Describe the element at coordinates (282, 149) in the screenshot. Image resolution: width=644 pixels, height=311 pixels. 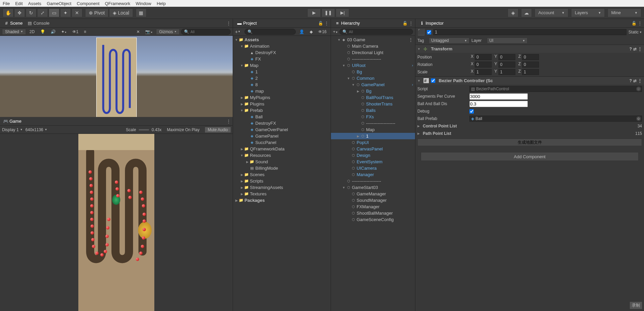
I see `project-item: ▶📁QFrameworkData` at that location.